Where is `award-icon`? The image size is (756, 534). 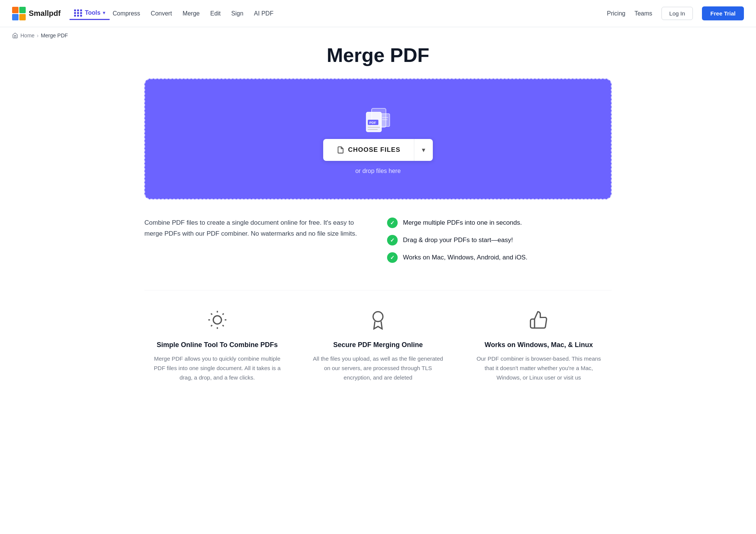
award-icon is located at coordinates (378, 322).